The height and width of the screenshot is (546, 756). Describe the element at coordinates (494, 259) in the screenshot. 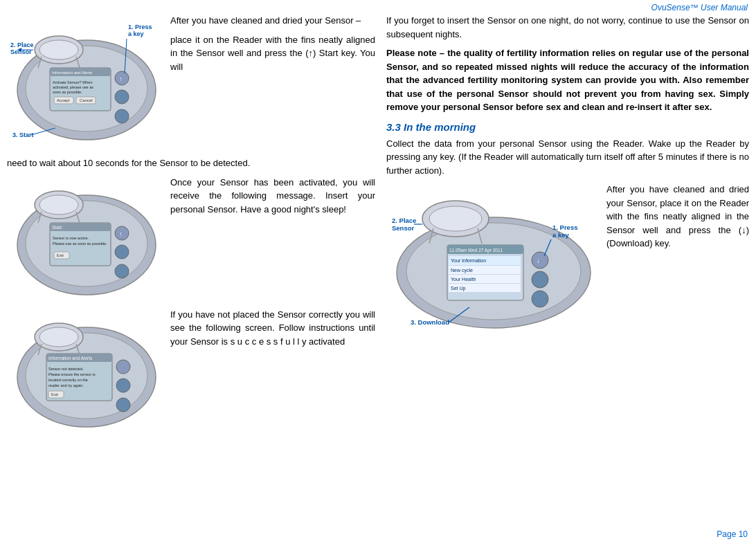

I see `device-4-svg: 11:35am Wed 27 Apr 2011 Your Information…` at that location.